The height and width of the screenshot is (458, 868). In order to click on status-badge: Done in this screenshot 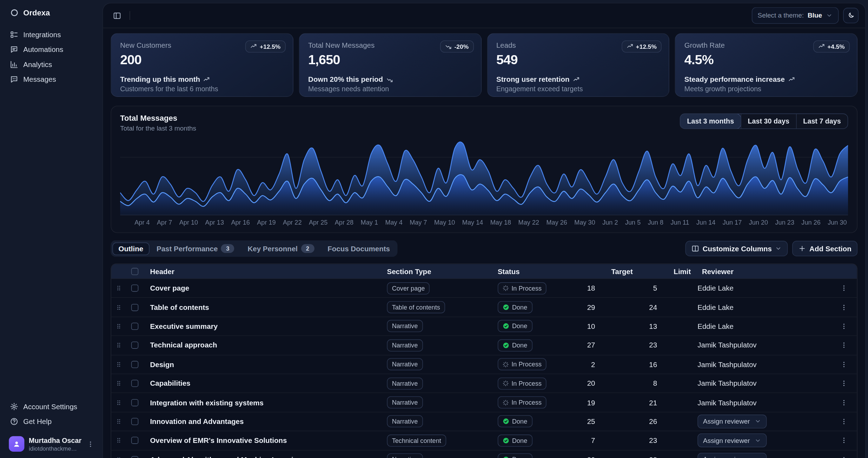, I will do `click(515, 441)`.